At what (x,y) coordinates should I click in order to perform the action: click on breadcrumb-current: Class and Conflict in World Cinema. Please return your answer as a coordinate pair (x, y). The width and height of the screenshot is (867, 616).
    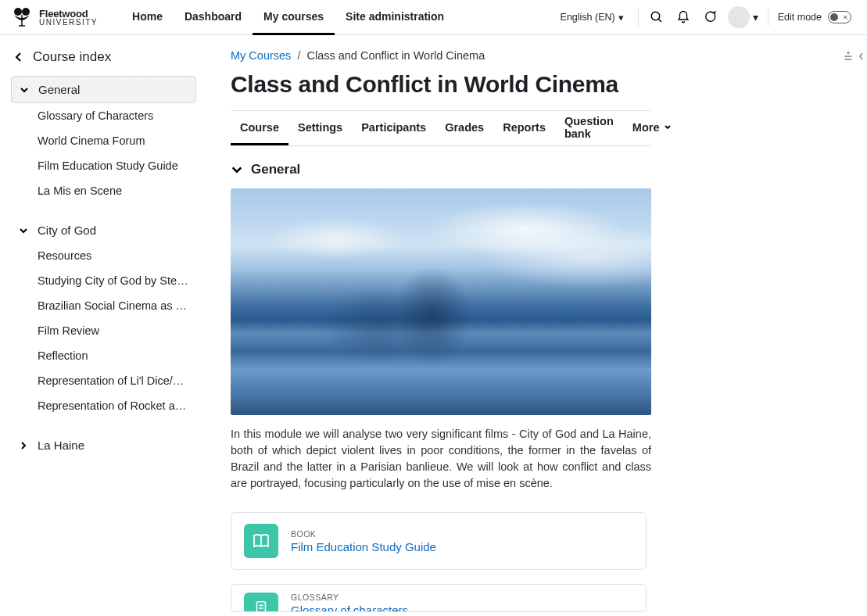
    Looking at the image, I should click on (396, 56).